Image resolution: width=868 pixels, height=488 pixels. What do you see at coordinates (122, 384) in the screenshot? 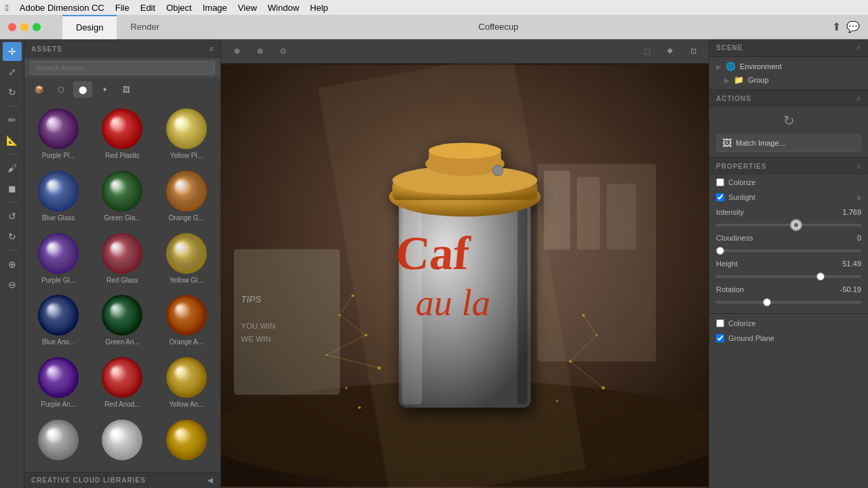
I see `list-item: Red Anod...` at bounding box center [122, 384].